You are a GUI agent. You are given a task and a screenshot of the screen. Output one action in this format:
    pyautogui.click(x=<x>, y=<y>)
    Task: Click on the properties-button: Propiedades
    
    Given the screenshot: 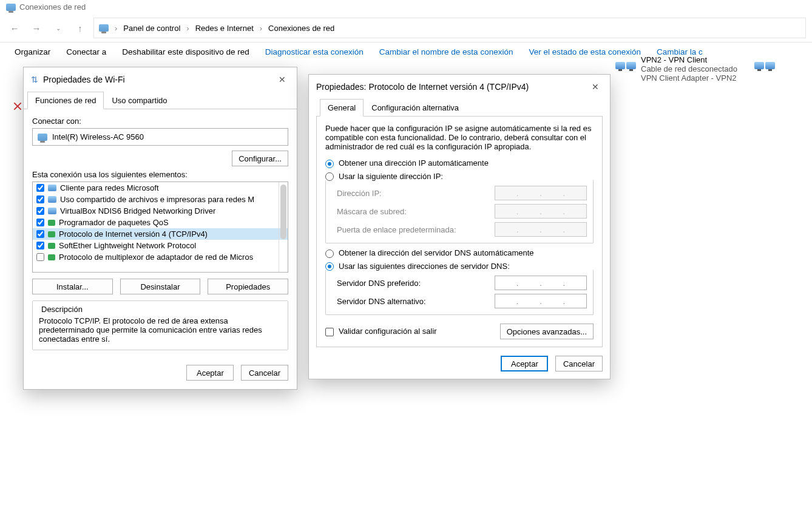 What is the action you would take?
    pyautogui.click(x=248, y=287)
    